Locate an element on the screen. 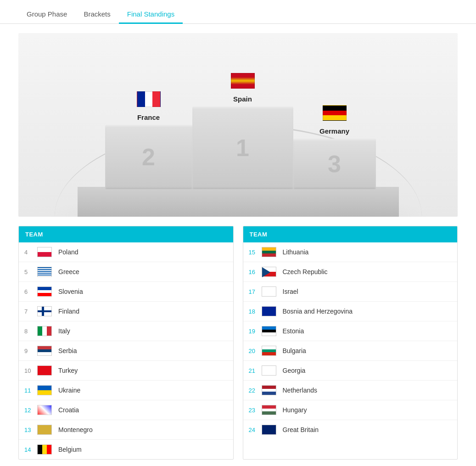 The image size is (476, 466). podium-first: Spain 1 is located at coordinates (243, 131).